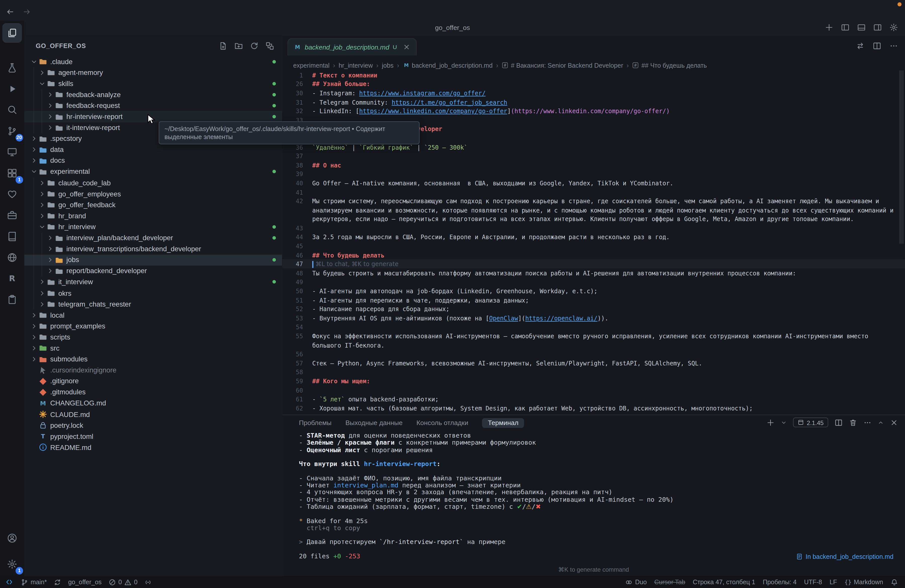  I want to click on tree-item-pyproject-toml: Tpyproject.toml, so click(153, 437).